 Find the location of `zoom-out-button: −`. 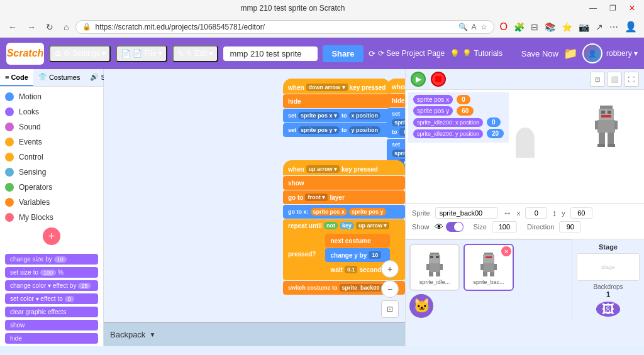

zoom-out-button: − is located at coordinates (390, 289).